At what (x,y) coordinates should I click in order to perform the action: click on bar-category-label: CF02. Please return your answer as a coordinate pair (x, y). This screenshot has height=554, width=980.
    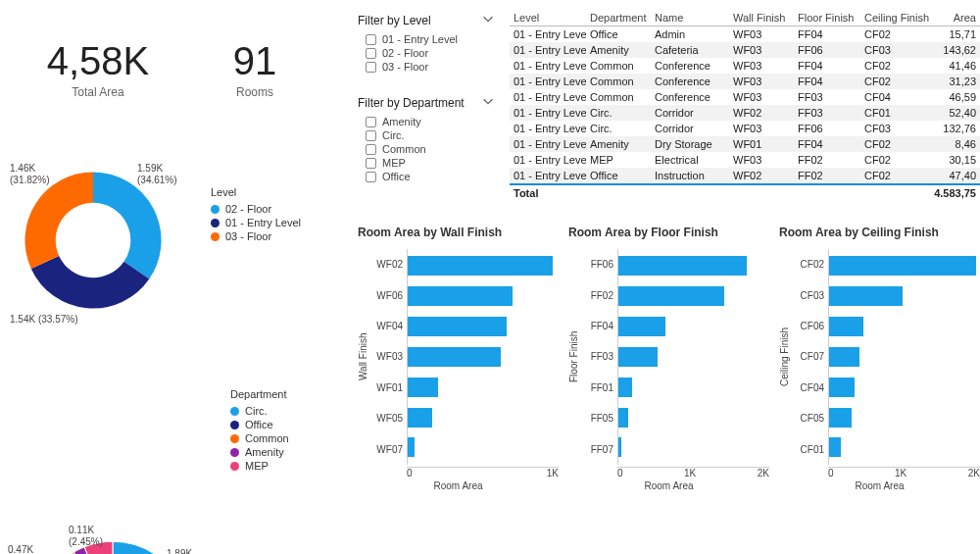
    Looking at the image, I should click on (808, 265).